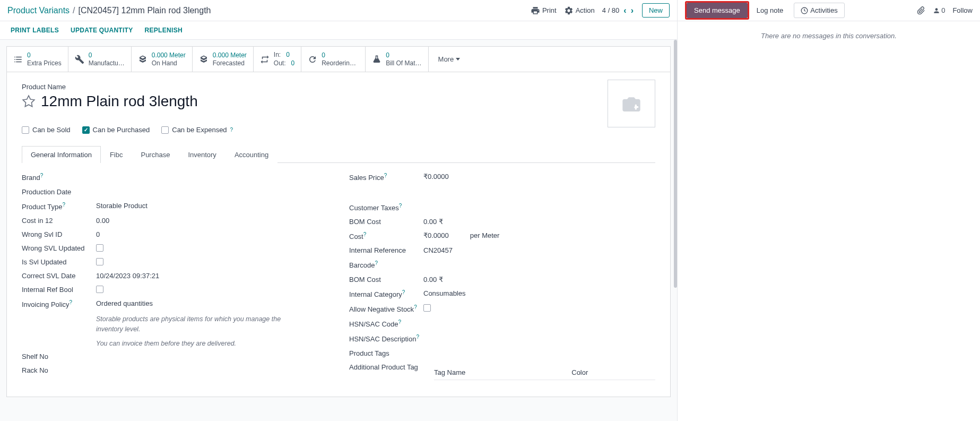 Image resolution: width=980 pixels, height=421 pixels. Describe the element at coordinates (98, 235) in the screenshot. I see `wrong-svl-id-value: 0` at that location.